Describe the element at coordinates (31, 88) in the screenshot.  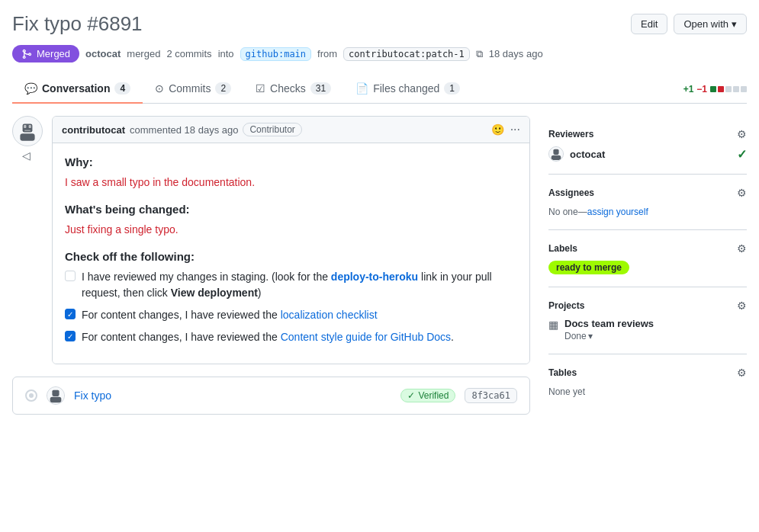
I see `conversation-icon: 💬` at that location.